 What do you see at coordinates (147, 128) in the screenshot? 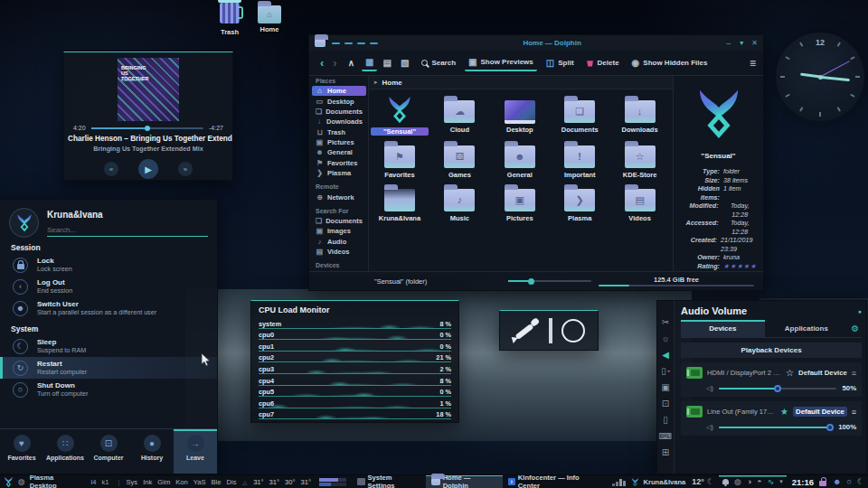
I see `seek-handle` at bounding box center [147, 128].